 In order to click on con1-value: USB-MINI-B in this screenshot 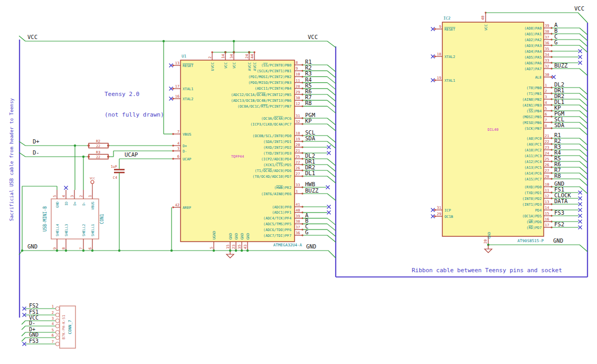, I will do `click(45, 219)`.